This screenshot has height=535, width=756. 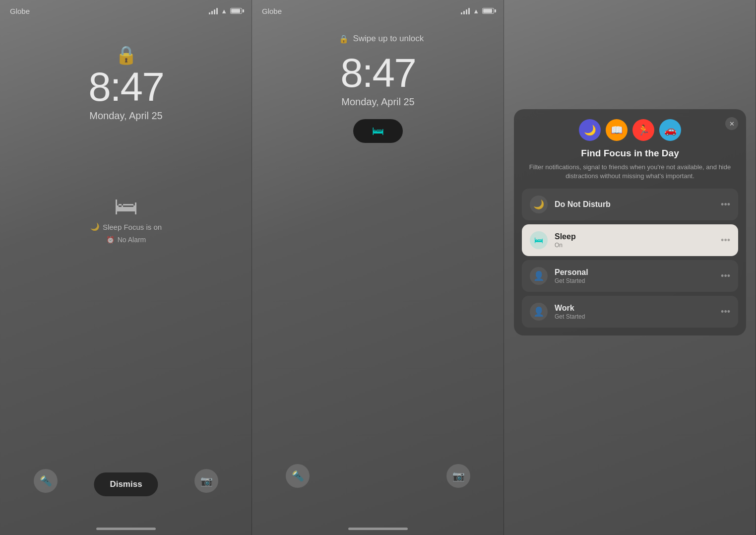 I want to click on focus-modes-row: 🌙 📖 🏃 🚗, so click(x=630, y=130).